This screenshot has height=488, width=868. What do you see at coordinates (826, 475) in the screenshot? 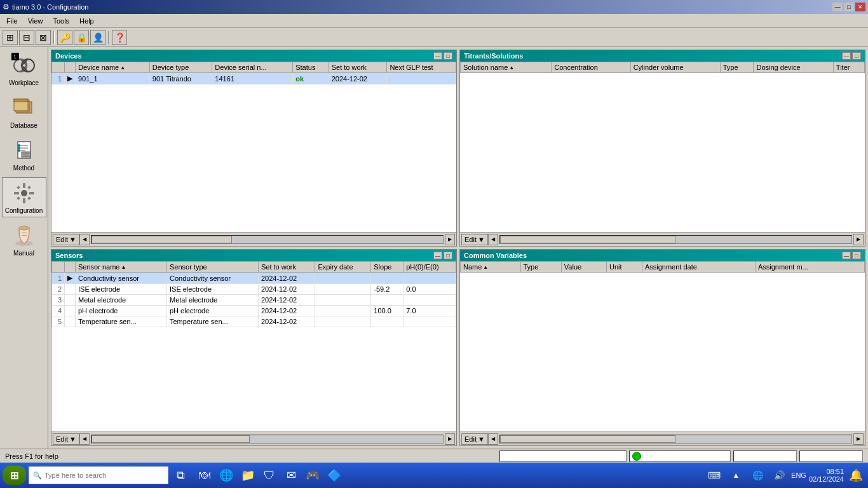
I see `clock: 08:51 02/12/2024` at bounding box center [826, 475].